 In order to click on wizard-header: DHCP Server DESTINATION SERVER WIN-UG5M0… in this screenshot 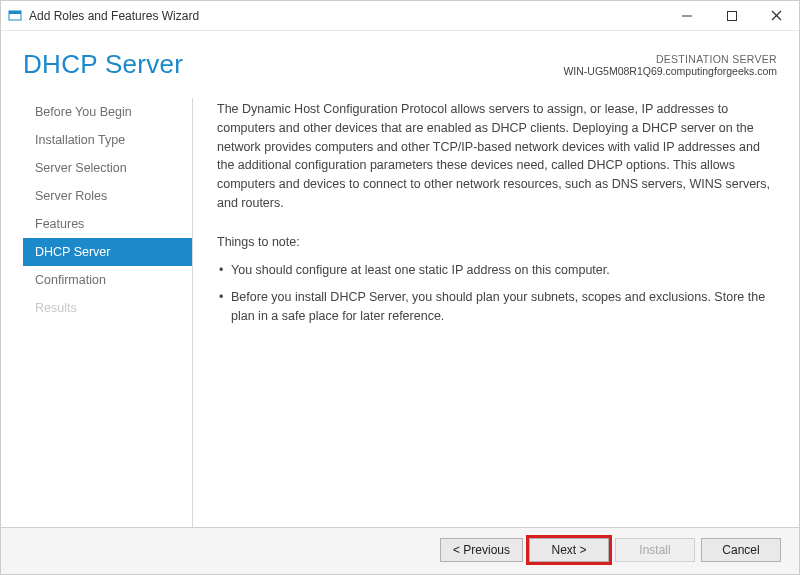, I will do `click(400, 62)`.